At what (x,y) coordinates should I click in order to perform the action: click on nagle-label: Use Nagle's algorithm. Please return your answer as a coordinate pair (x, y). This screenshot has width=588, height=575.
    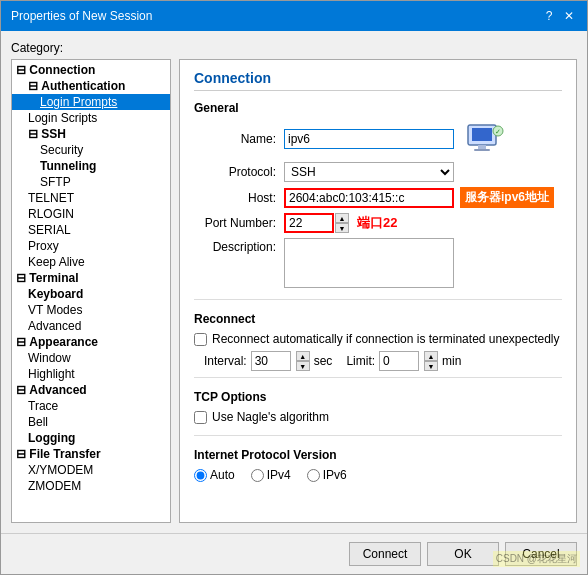
    Looking at the image, I should click on (270, 417).